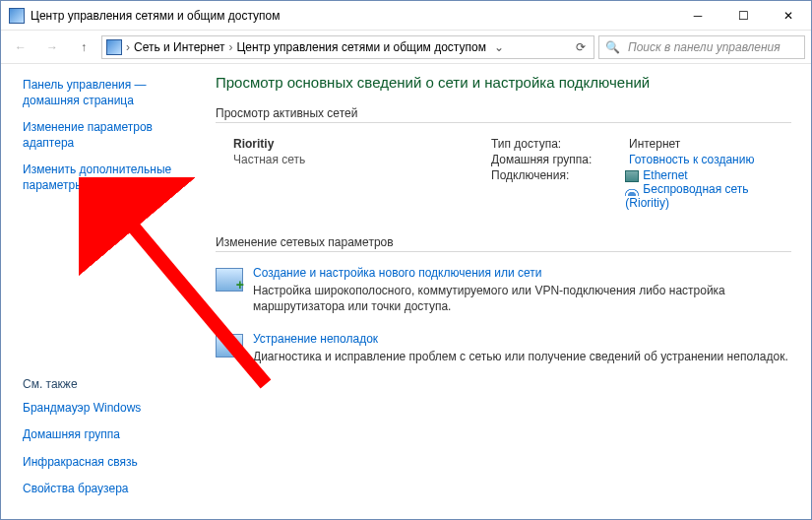 This screenshot has width=812, height=520. Describe the element at coordinates (560, 160) in the screenshot. I see `homegroup-label: Домашняя группа:` at that location.